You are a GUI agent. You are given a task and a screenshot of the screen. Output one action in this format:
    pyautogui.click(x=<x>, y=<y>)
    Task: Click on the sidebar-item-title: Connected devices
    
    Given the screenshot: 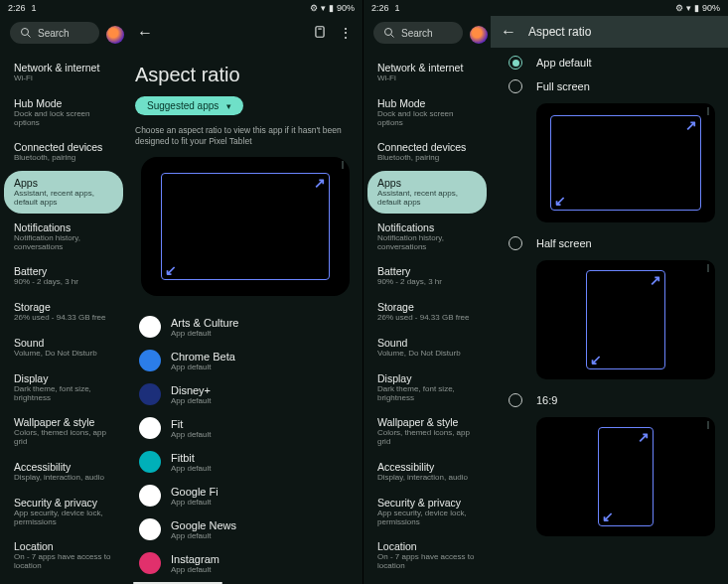 What is the action you would take?
    pyautogui.click(x=65, y=147)
    